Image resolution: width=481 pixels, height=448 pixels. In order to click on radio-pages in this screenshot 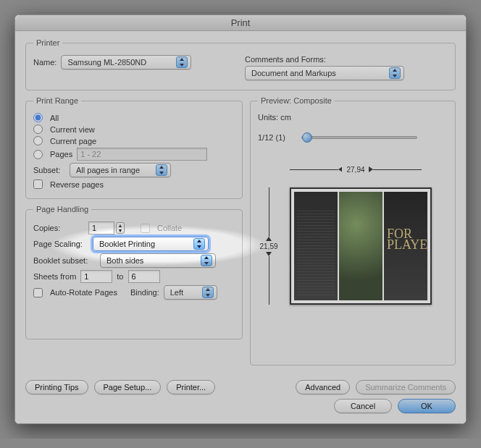, I will do `click(38, 155)`.